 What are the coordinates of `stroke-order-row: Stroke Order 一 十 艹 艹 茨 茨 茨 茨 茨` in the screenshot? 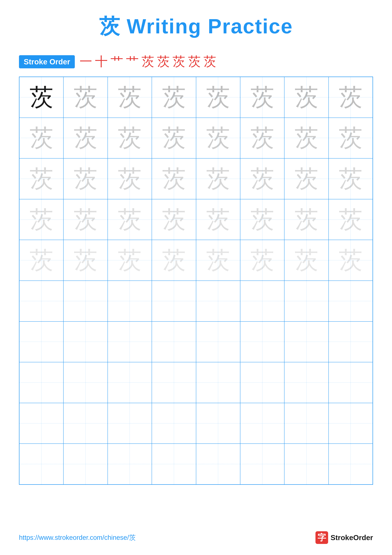 It's located at (196, 62).